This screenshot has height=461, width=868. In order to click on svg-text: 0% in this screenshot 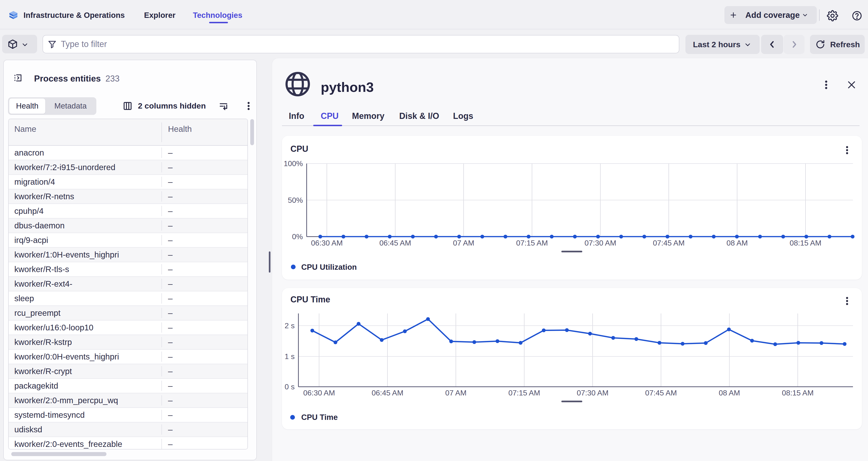, I will do `click(298, 237)`.